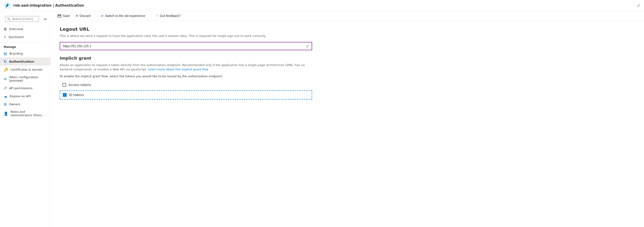 Image resolution: width=644 pixels, height=227 pixels. Describe the element at coordinates (22, 61) in the screenshot. I see `sidebar-label-authentication: Authentication` at that location.